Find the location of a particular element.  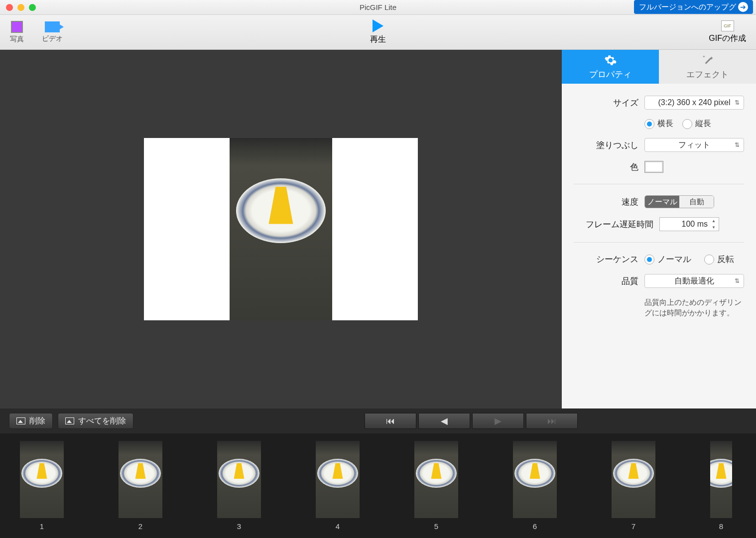

video-label: ビデオ is located at coordinates (52, 39).